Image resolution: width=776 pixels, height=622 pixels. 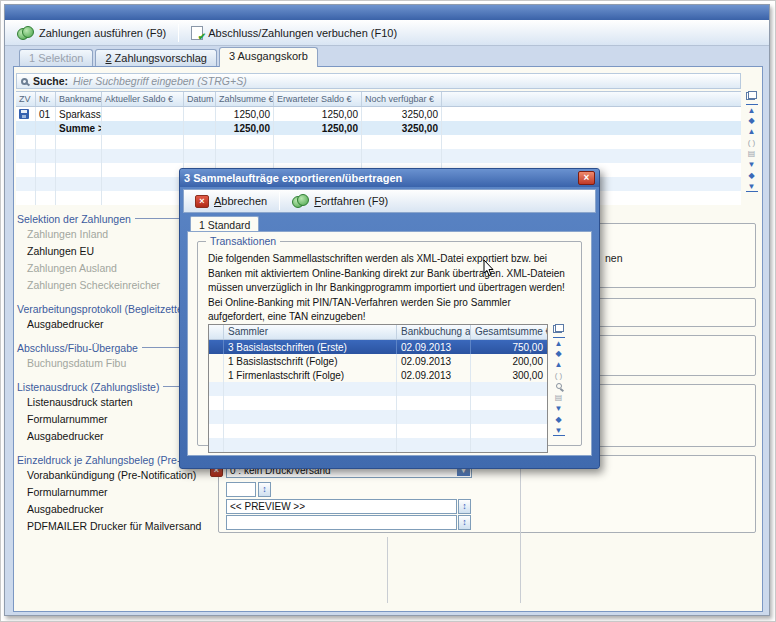 I want to click on formularnummer-spinner: ↕, so click(x=264, y=490).